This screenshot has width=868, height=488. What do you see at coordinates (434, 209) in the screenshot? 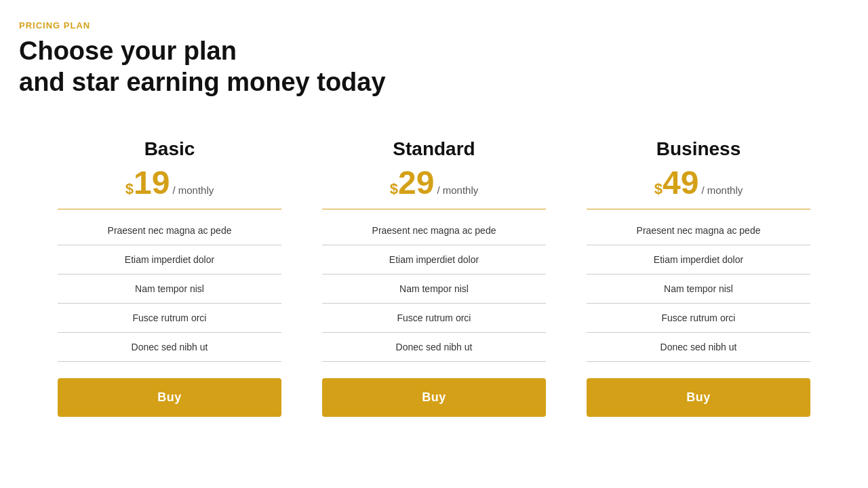
I see `divider-standard` at bounding box center [434, 209].